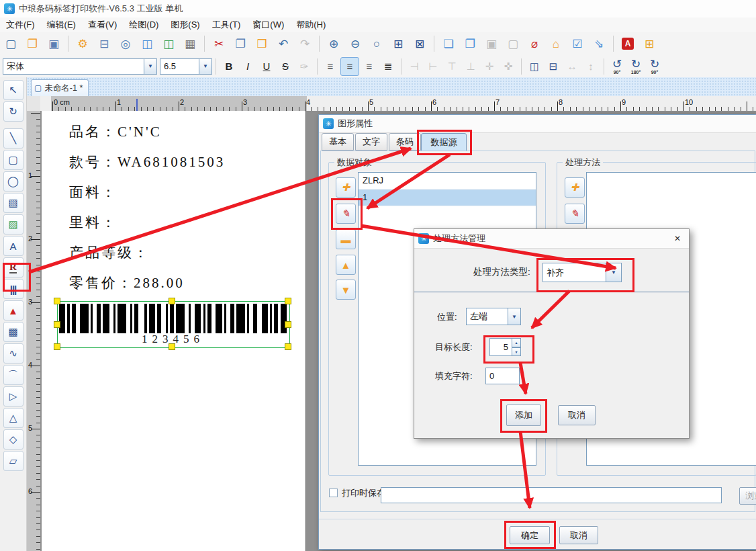 Image resolution: width=756 pixels, height=551 pixels. I want to click on tab-data-source: 数据源, so click(444, 142).